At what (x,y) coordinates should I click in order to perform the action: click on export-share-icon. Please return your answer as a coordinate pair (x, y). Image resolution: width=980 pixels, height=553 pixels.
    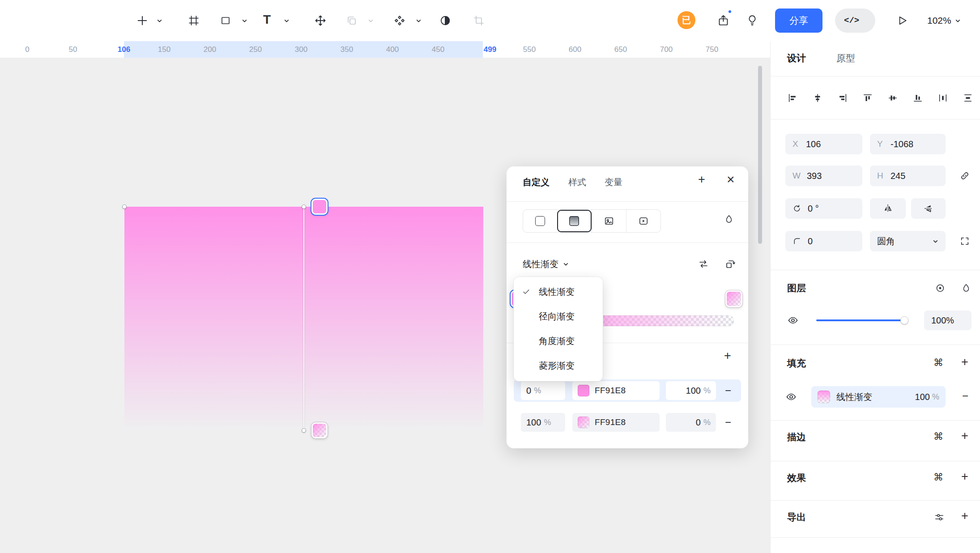
    Looking at the image, I should click on (723, 21).